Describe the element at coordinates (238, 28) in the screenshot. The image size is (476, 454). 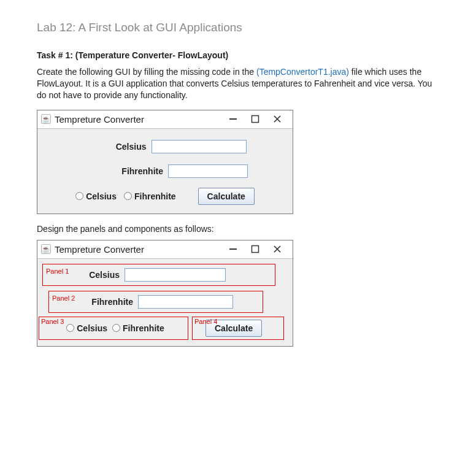
I see `page-title: Lab 12: A First Look at GUI Applications` at that location.